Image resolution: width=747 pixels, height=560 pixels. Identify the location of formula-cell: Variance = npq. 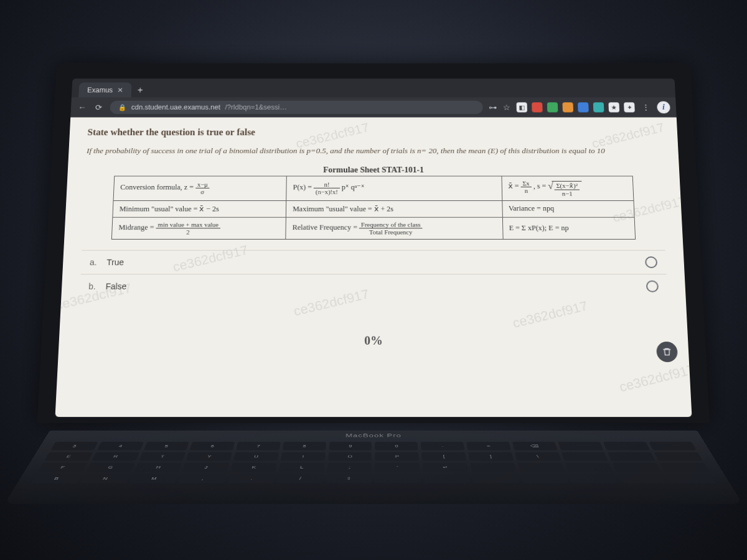
(568, 209).